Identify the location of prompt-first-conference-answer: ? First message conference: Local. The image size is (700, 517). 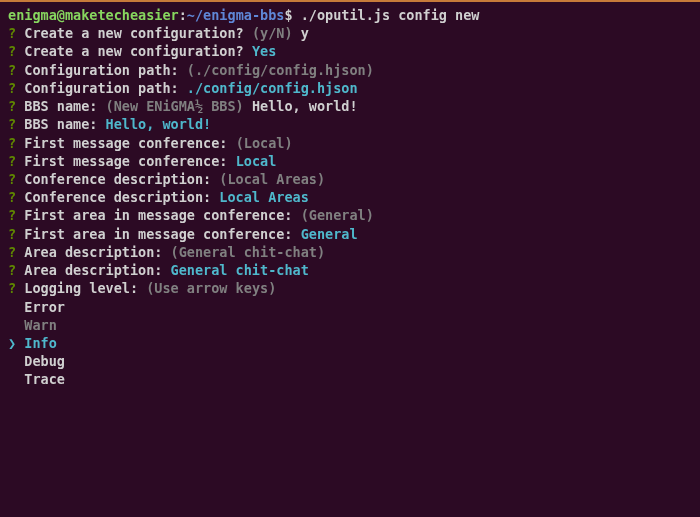
(350, 161).